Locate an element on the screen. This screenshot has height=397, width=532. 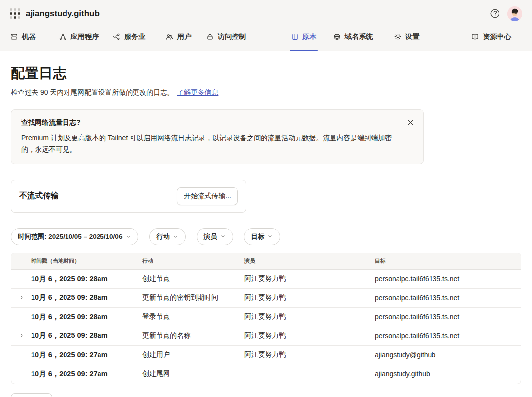
nav-tab-machines: 机器 is located at coordinates (23, 36).